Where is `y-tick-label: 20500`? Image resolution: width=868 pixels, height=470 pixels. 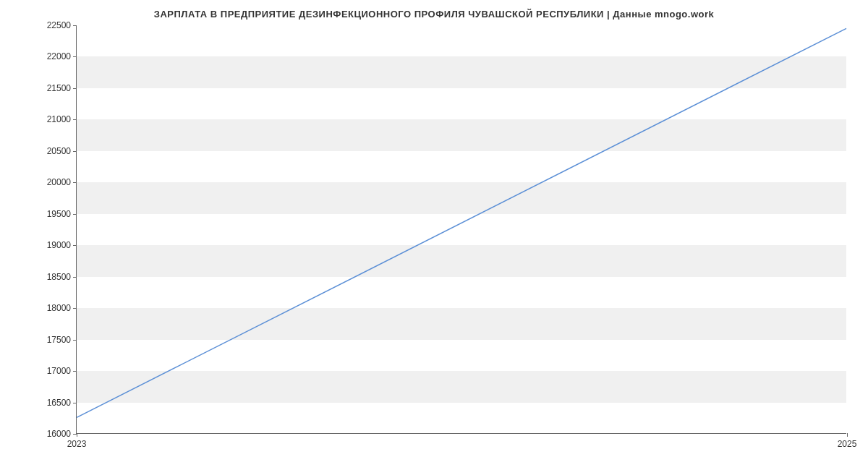 y-tick-label: 20500 is located at coordinates (59, 151).